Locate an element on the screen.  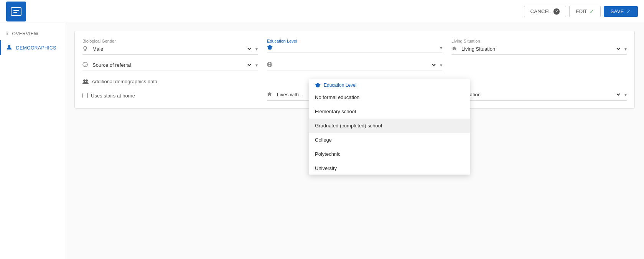
sidebar: ℹ OVERVIEW DEMOGRAPHICS is located at coordinates (33, 141).